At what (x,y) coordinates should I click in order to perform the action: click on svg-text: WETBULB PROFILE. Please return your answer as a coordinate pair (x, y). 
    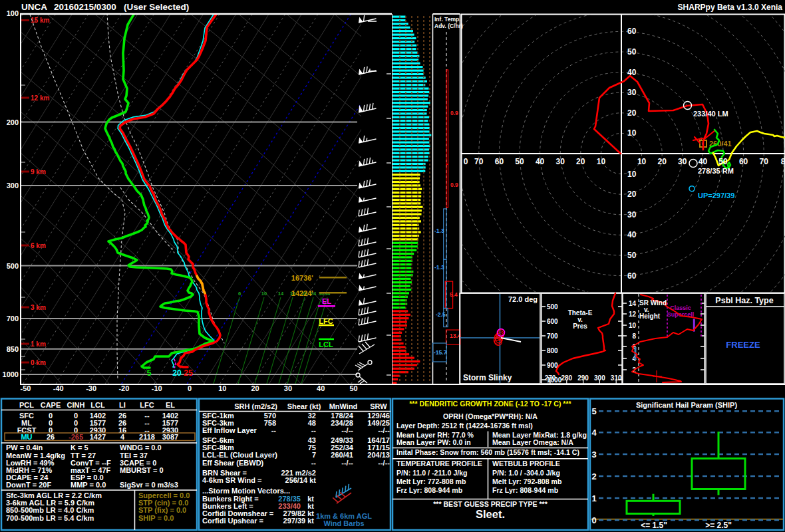
    Looking at the image, I should click on (526, 464).